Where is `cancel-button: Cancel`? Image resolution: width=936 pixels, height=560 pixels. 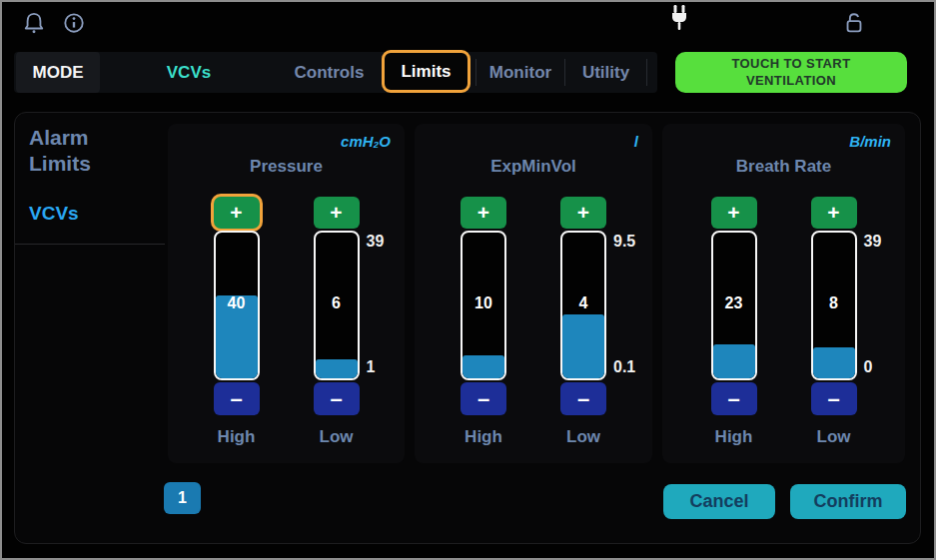
cancel-button: Cancel is located at coordinates (719, 501).